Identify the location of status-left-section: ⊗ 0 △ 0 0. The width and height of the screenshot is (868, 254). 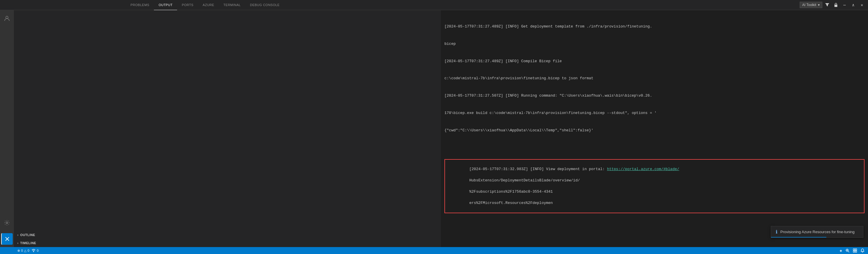
(21, 251).